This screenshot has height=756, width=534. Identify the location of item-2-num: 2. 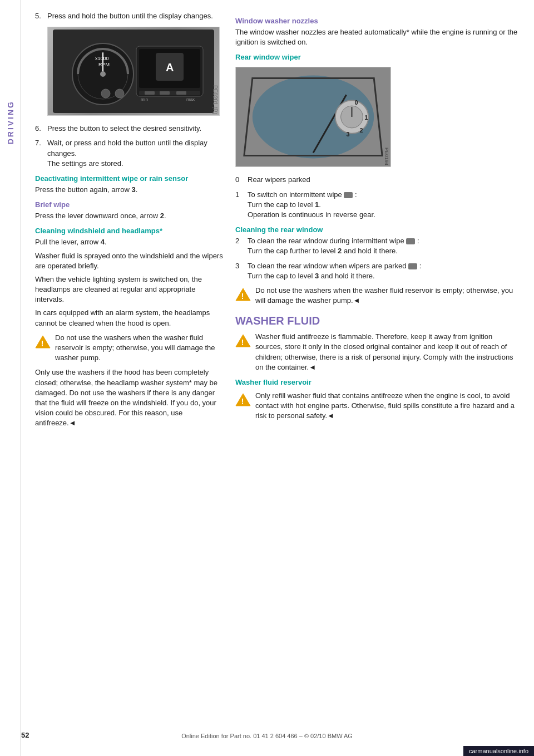
(239, 246).